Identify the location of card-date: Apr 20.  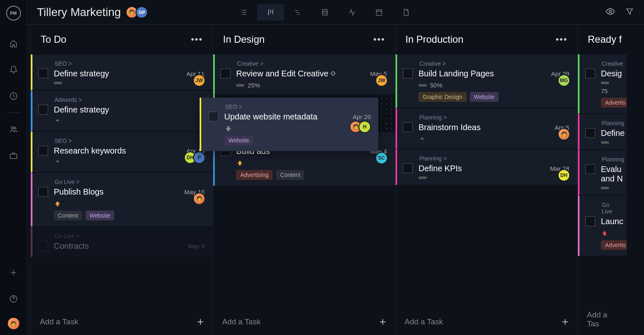
(362, 117).